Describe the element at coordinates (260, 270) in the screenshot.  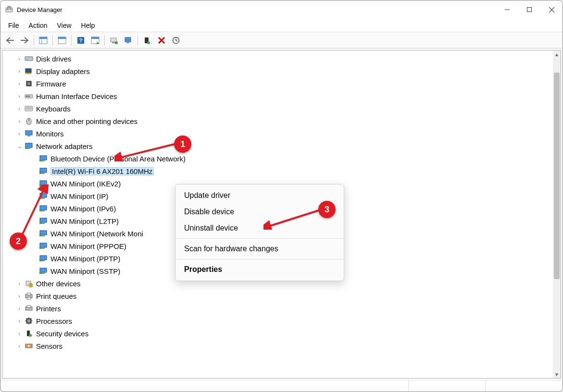
I see `cm-properties: Properties` at that location.